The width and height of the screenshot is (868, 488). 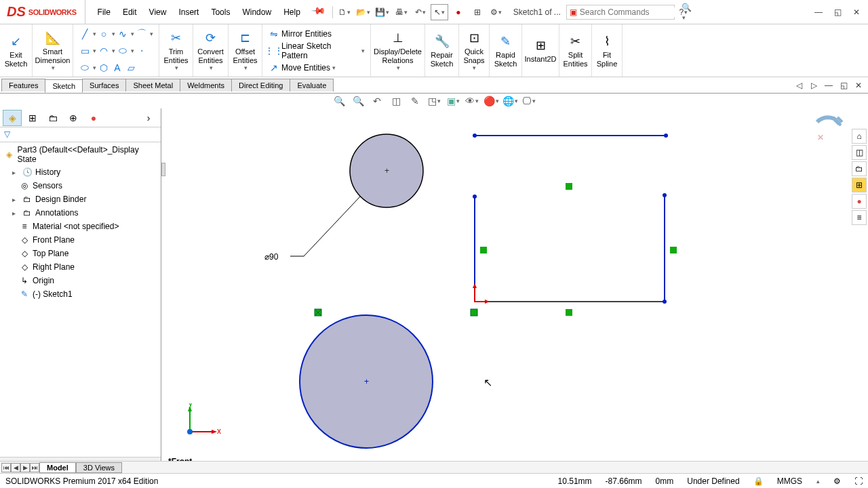 What do you see at coordinates (608, 50) in the screenshot?
I see `fit-spline-button: ⌇ Fit Spline` at bounding box center [608, 50].